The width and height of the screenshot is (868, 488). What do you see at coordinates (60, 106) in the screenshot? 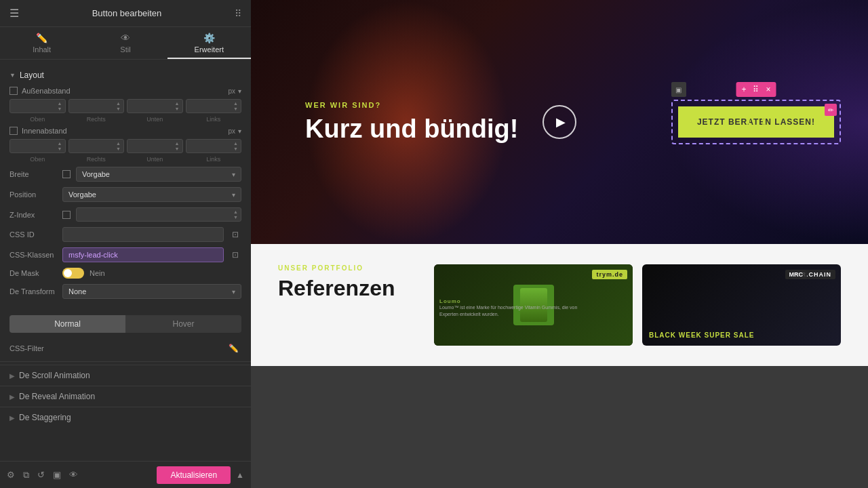
I see `aussenabstand-oben-spinner: ▲ ▼` at bounding box center [60, 106].